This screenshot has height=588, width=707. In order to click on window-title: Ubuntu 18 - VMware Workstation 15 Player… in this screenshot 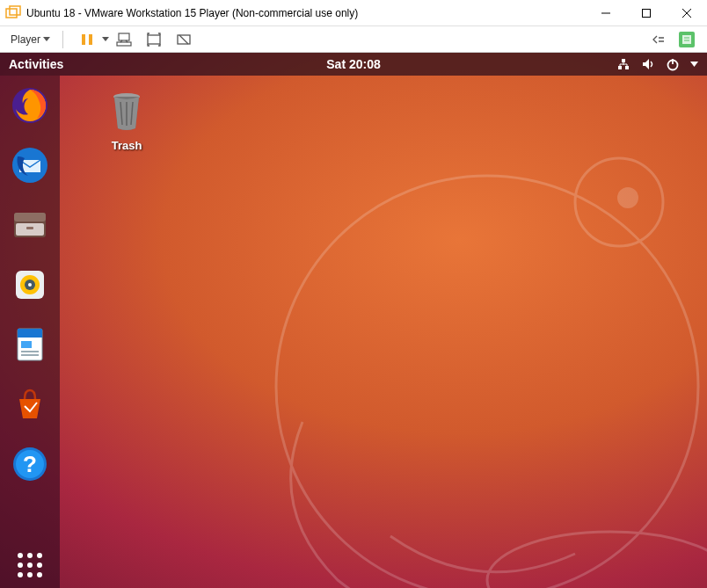, I will do `click(306, 13)`.